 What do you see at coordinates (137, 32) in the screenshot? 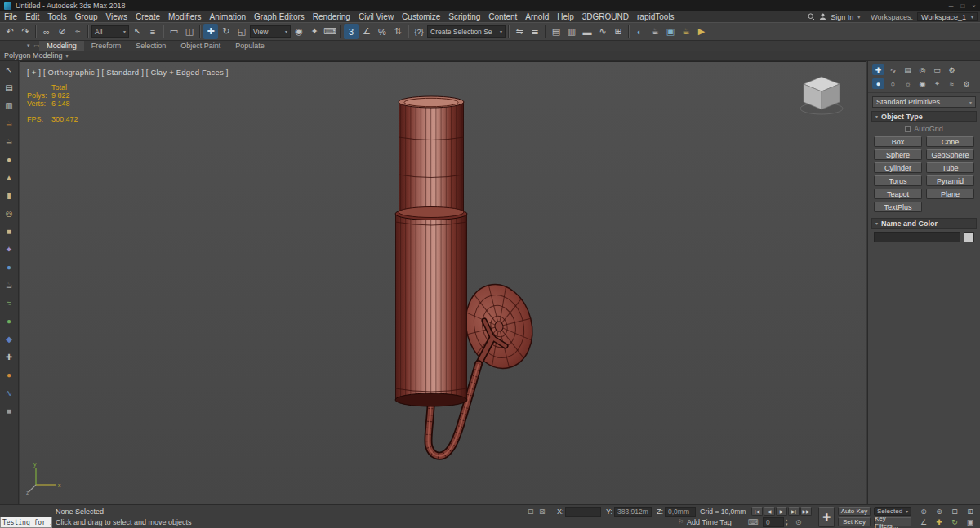
I see `select-object-icon: ↖` at bounding box center [137, 32].